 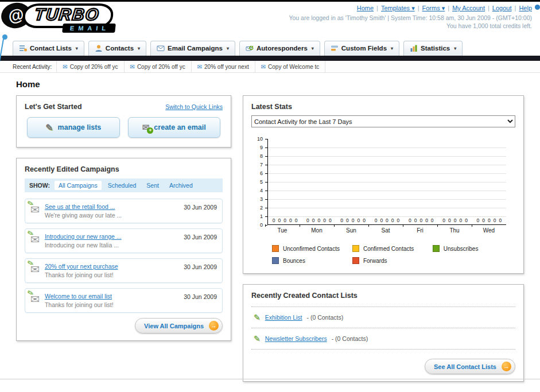 What do you see at coordinates (111, 266) in the screenshot?
I see `campaign-title-link: 20% off your next purchase` at bounding box center [111, 266].